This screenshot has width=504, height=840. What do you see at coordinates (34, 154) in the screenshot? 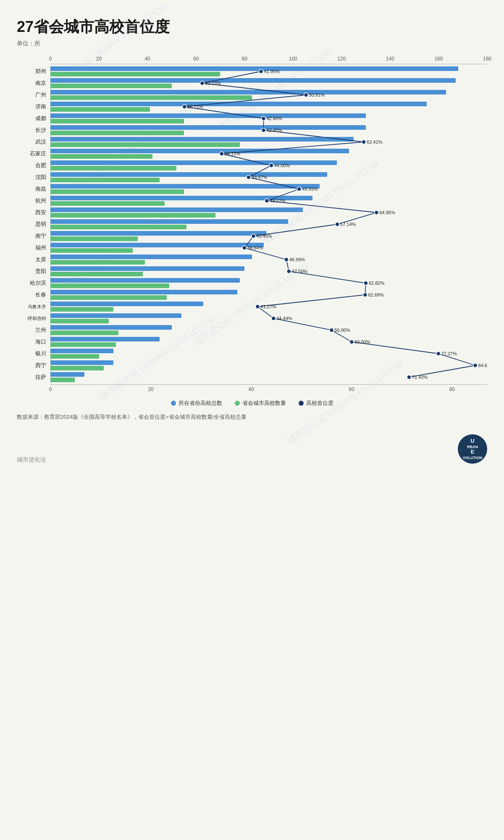
I see `city-label: 石家庄` at bounding box center [34, 154].